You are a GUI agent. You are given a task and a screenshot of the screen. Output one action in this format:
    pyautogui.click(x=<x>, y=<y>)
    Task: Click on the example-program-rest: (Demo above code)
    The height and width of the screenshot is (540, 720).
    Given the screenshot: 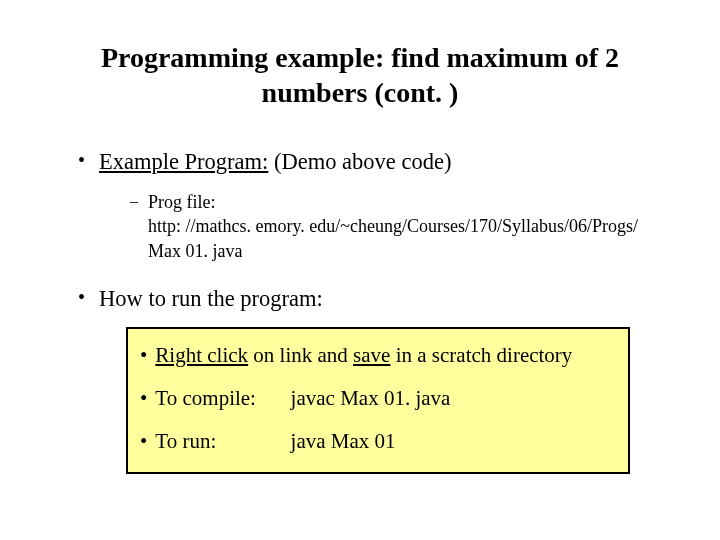 What is the action you would take?
    pyautogui.click(x=360, y=162)
    